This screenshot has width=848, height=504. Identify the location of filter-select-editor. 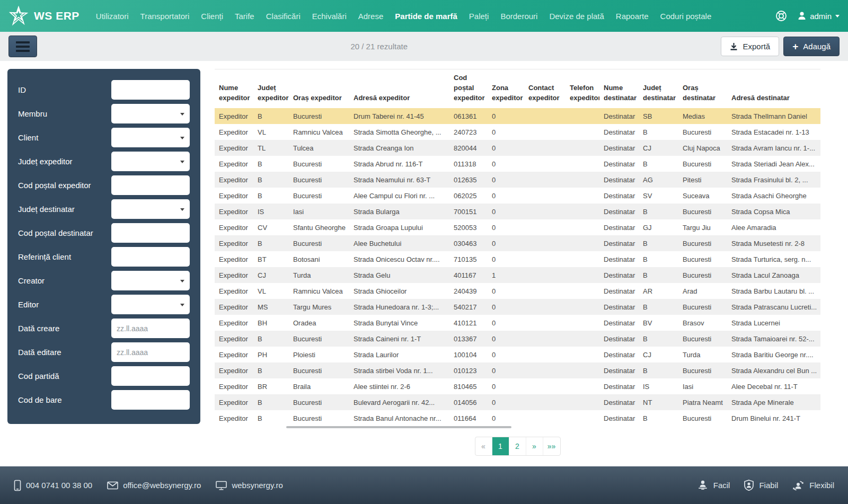
(151, 304).